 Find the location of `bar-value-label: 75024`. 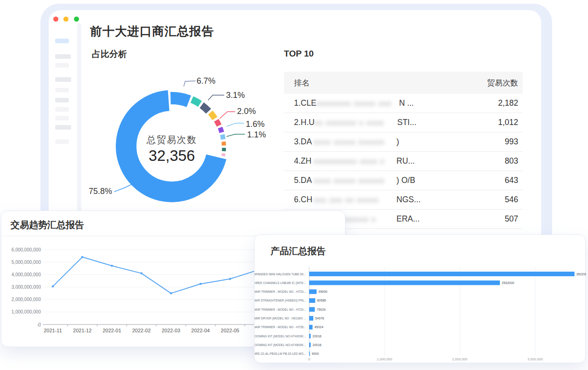

bar-value-label: 75024 is located at coordinates (321, 310).